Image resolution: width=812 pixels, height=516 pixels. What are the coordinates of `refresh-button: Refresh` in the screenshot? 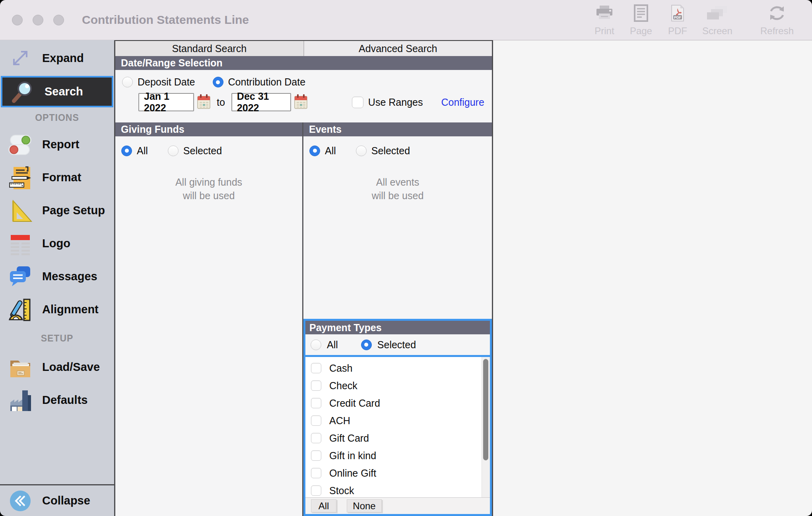 It's located at (777, 20).